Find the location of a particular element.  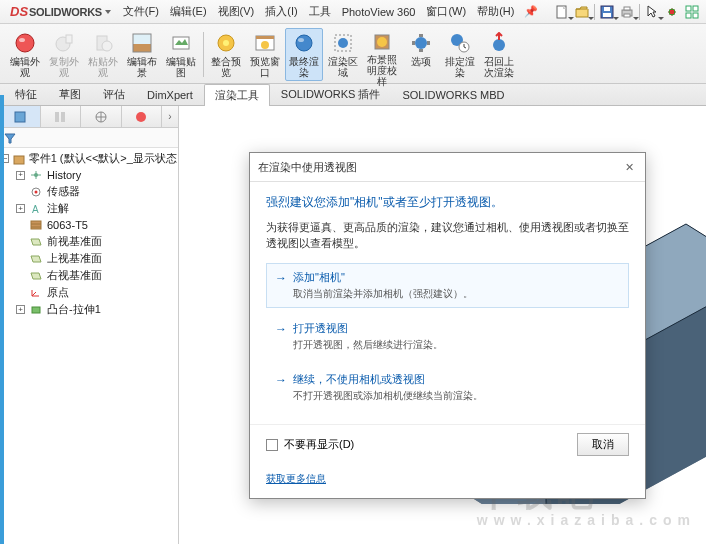

option-add-camera: →添加"相机" 取消当前渲染并添加相机（强烈建议）。 is located at coordinates (448, 286).